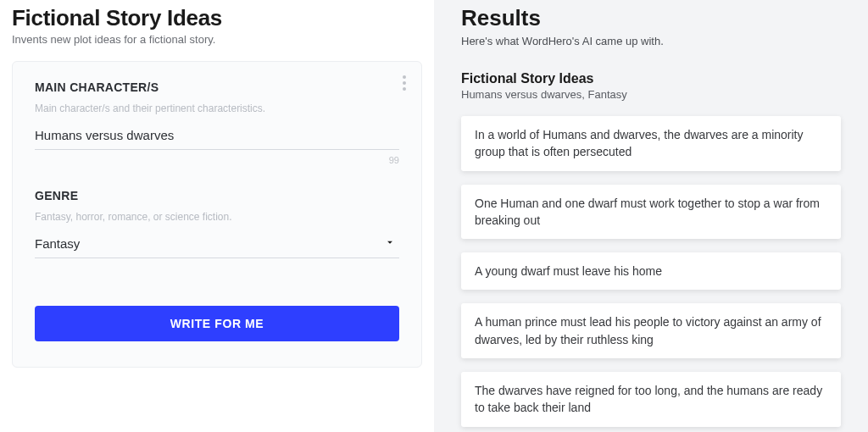  What do you see at coordinates (651, 95) in the screenshot?
I see `results-block-subtitle: Humans versus dwarves, Fantasy` at bounding box center [651, 95].